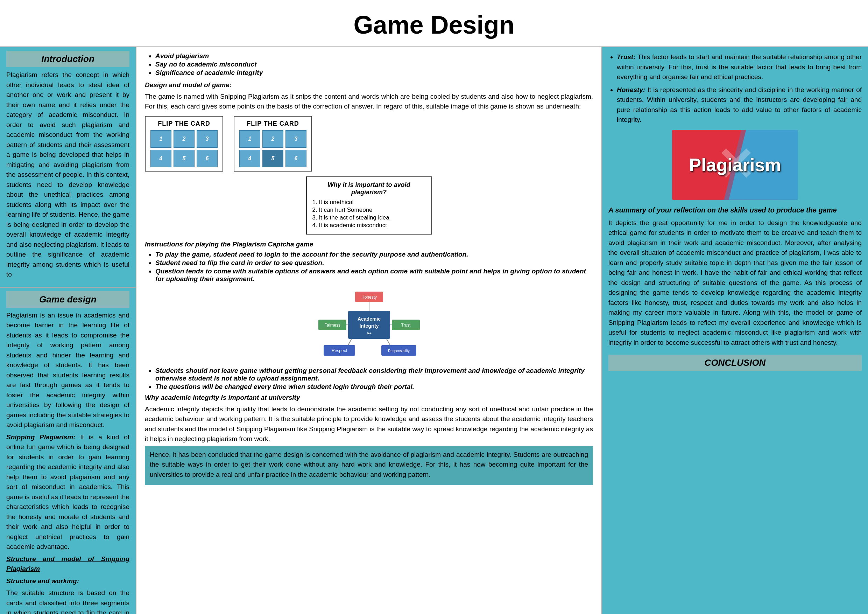  Describe the element at coordinates (339, 351) in the screenshot. I see `svg-text: Respect` at that location.